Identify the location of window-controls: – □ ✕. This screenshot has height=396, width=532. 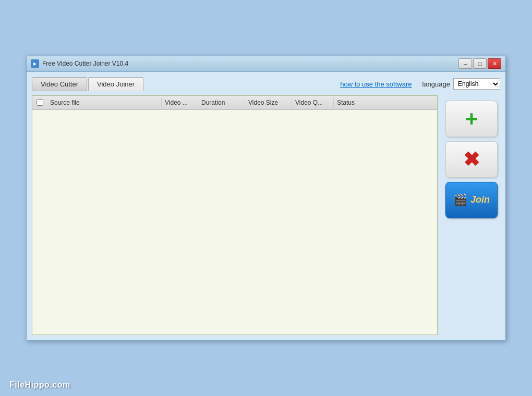
(480, 64).